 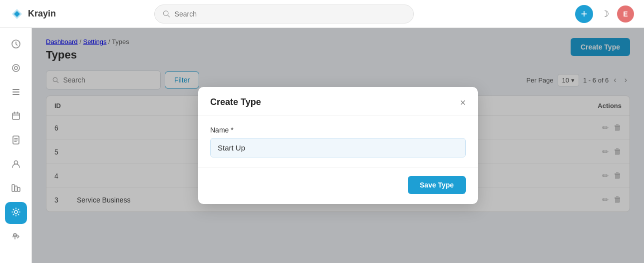 What do you see at coordinates (626, 14) in the screenshot?
I see `avatar: E` at bounding box center [626, 14].